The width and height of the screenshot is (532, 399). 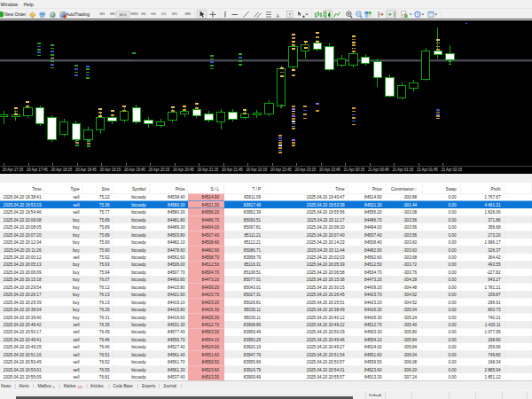 What do you see at coordinates (184, 170) in the screenshot?
I see `svg-text: 20 Apr 20:45` at bounding box center [184, 170].